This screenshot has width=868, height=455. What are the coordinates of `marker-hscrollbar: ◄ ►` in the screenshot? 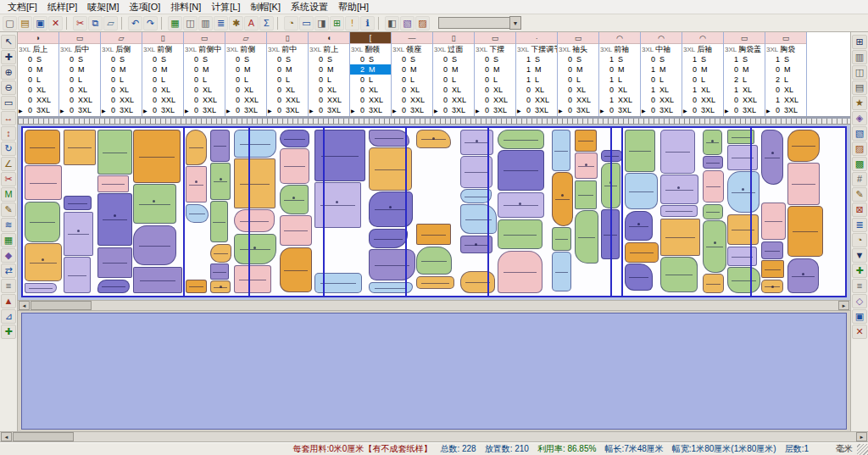 It's located at (434, 305).